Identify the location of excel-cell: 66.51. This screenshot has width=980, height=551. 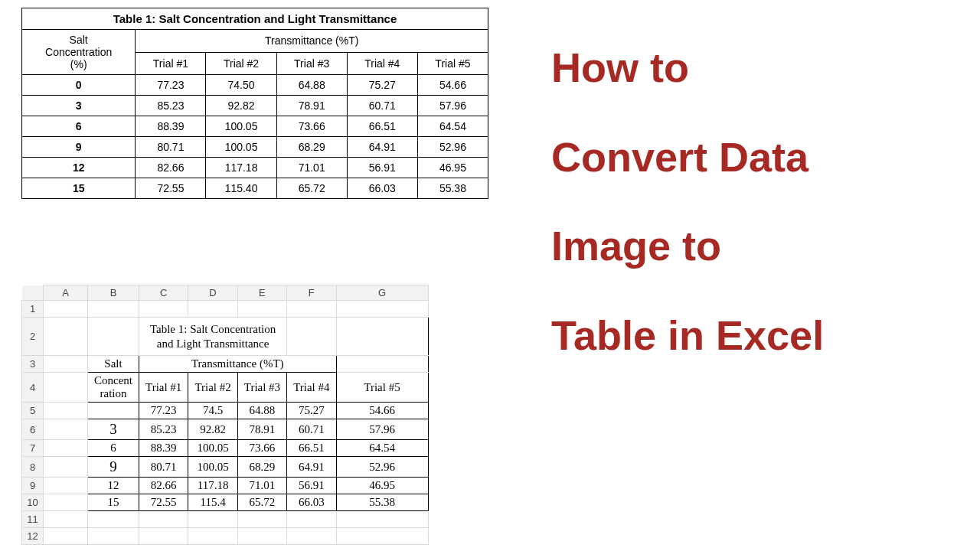
(312, 448).